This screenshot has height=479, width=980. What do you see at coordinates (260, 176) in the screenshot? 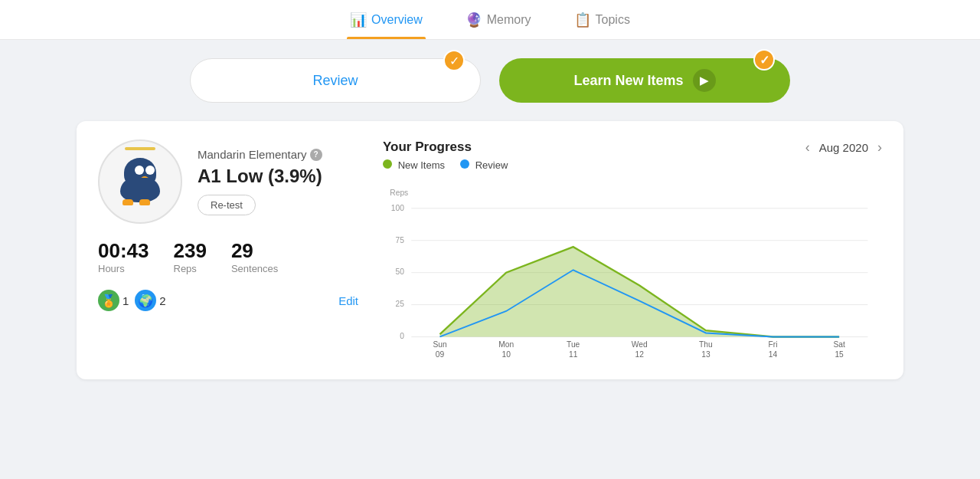
I see `profile-level: A1 Low (3.9%)` at bounding box center [260, 176].